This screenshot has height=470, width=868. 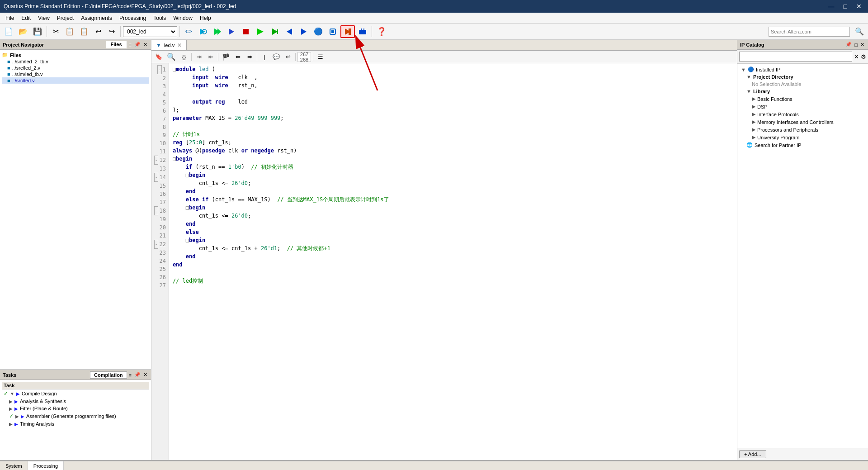 I want to click on task-run-5: ▶, so click(x=16, y=424).